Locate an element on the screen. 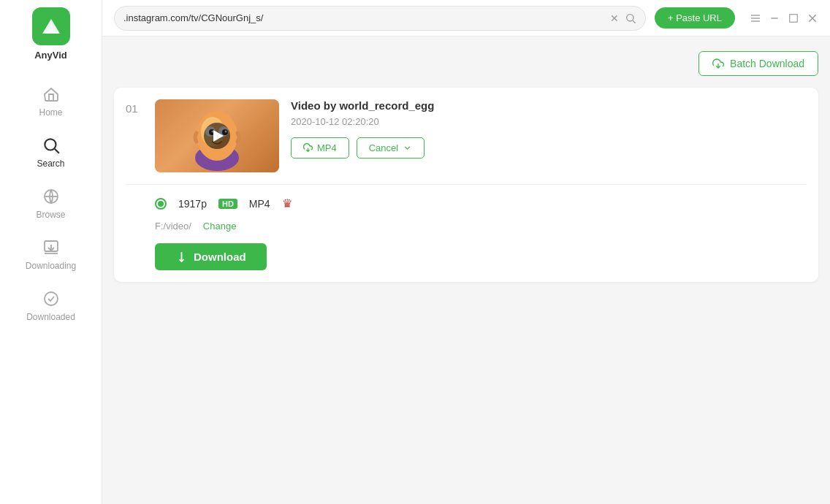  batch-download-bar: Batch Download is located at coordinates (466, 64).